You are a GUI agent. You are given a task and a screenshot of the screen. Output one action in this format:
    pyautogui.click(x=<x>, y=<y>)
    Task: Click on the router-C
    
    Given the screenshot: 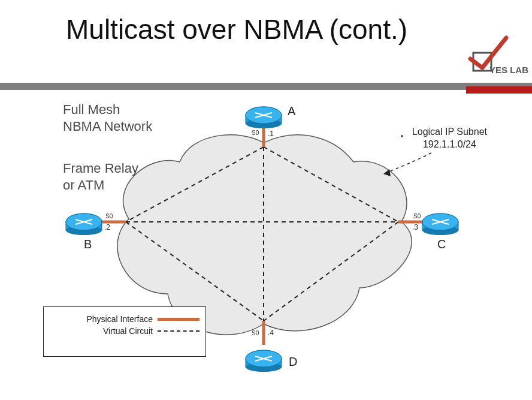 What is the action you would take?
    pyautogui.click(x=440, y=224)
    